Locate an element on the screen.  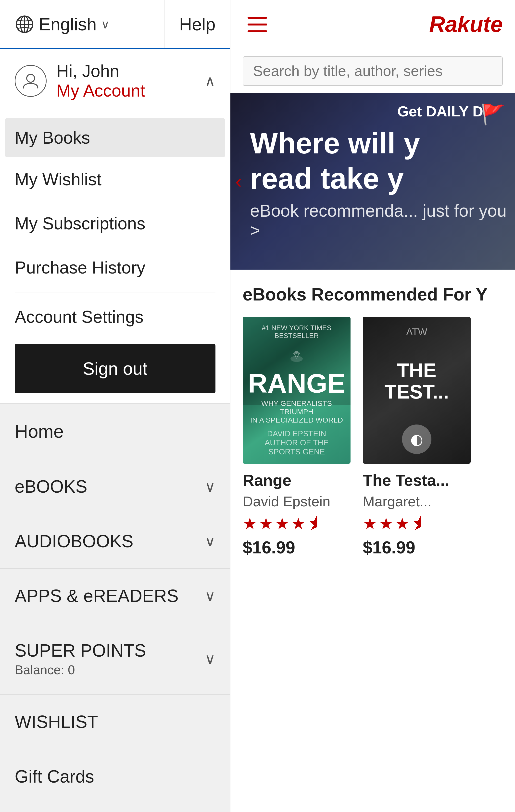
menu-separator is located at coordinates (115, 292).